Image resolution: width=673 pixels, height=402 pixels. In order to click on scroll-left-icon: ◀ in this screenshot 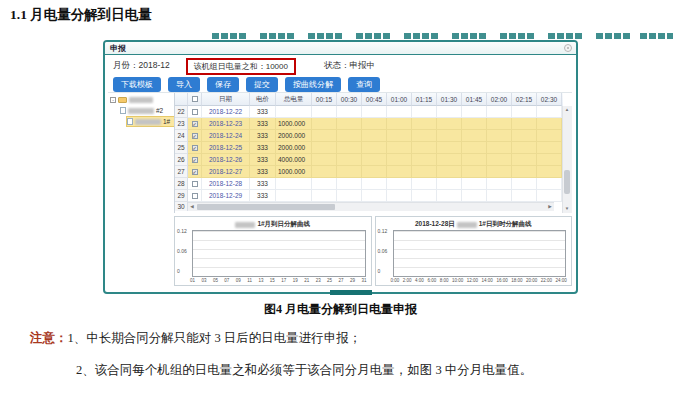, I will do `click(192, 207)`.